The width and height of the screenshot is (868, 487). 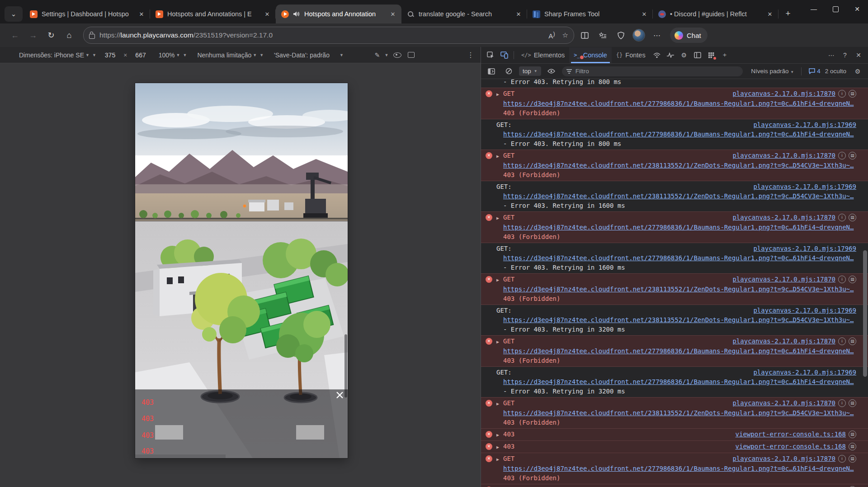 I want to click on device-height-input: 667, so click(x=140, y=55).